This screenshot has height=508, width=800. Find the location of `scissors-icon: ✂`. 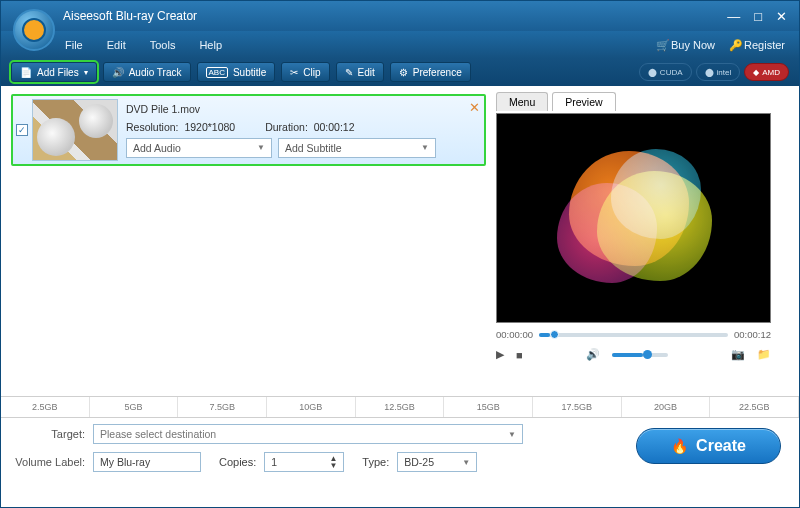

scissors-icon: ✂ is located at coordinates (294, 72).